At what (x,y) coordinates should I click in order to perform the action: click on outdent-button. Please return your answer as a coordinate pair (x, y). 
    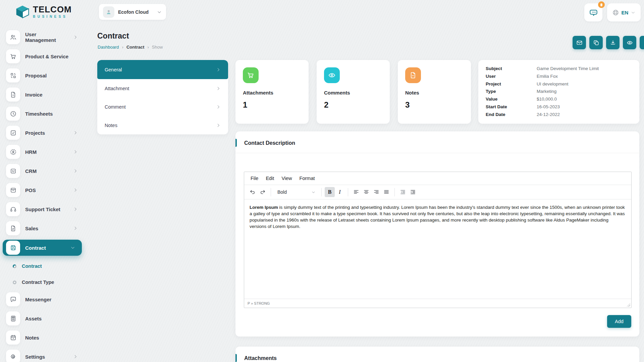
    Looking at the image, I should click on (403, 192).